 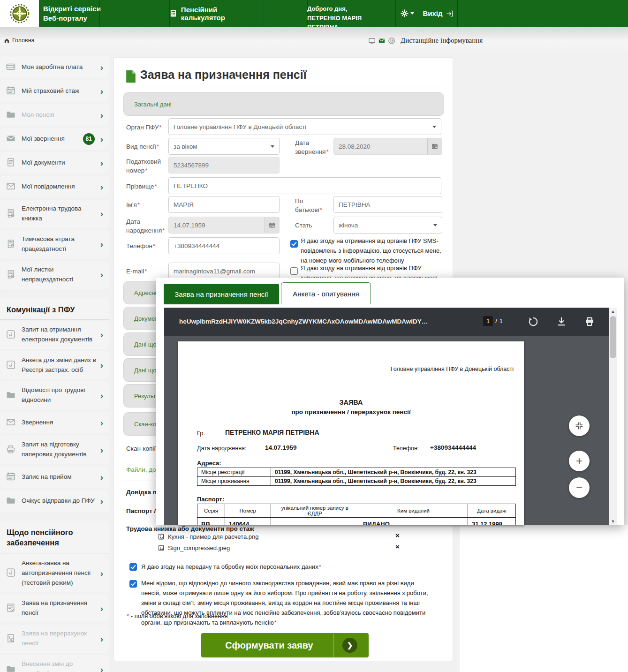 I want to click on breadcrumb-bar: Головна @ Дистанційне інформування, so click(x=314, y=39).